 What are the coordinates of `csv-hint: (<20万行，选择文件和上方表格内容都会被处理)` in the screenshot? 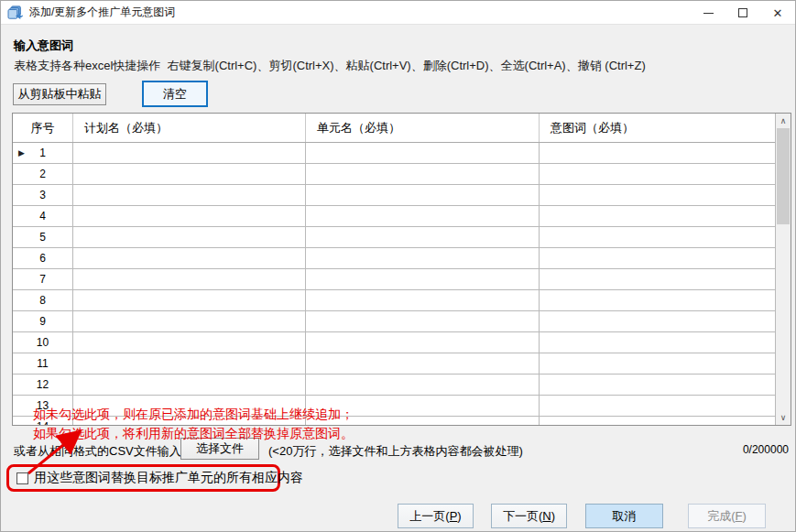 It's located at (396, 451).